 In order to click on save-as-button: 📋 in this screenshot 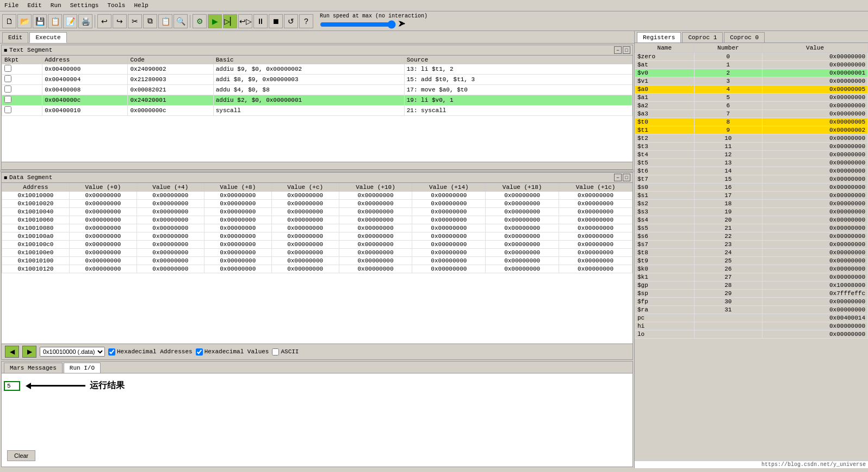, I will do `click(55, 21)`.